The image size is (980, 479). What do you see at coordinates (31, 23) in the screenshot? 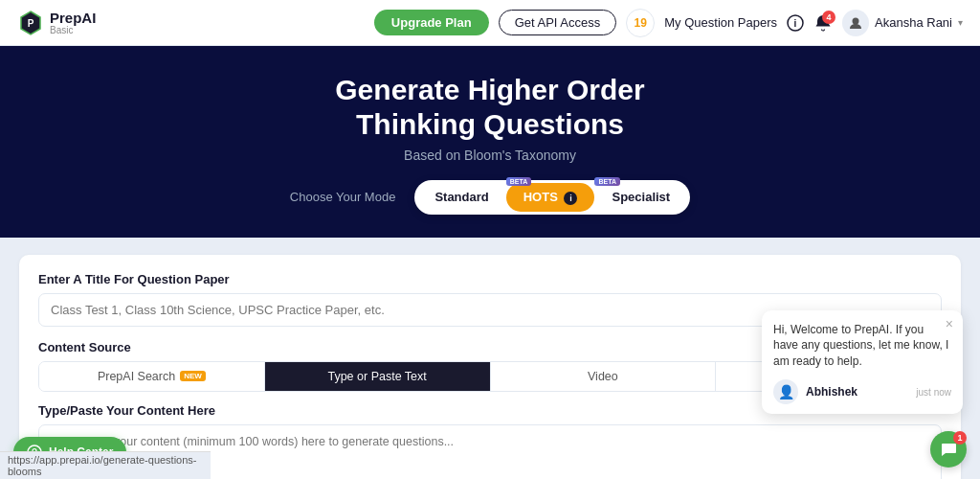
I see `svg-text: P` at bounding box center [31, 23].